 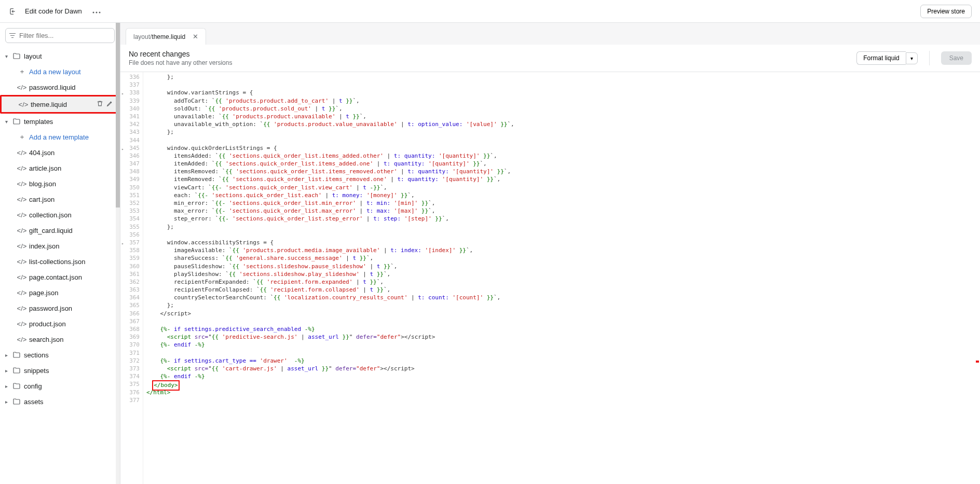 I want to click on file-status-sub: File does not have any other versions, so click(x=488, y=63).